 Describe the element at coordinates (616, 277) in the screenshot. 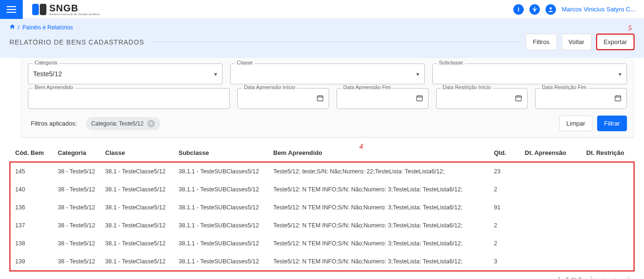

I see `next-page-icon: ›` at that location.